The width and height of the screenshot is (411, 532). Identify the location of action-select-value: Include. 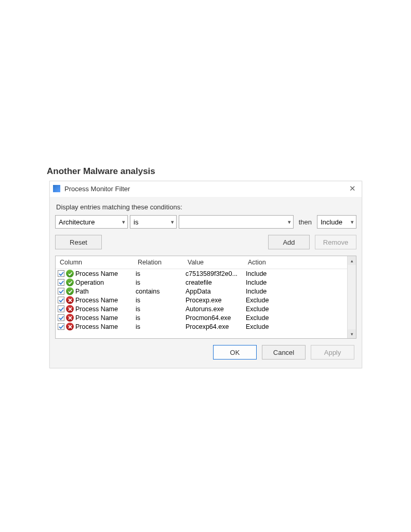
(332, 222).